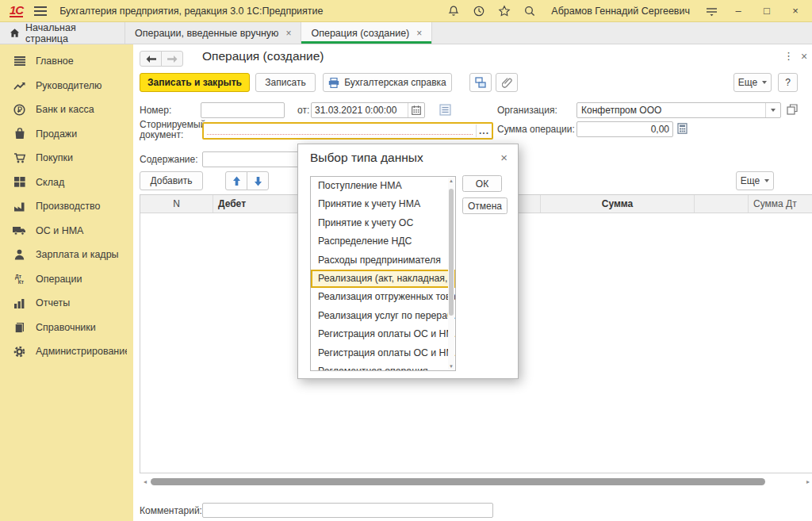  Describe the element at coordinates (476, 482) in the screenshot. I see `horizontal-scrollbar: ◂ ▸` at that location.